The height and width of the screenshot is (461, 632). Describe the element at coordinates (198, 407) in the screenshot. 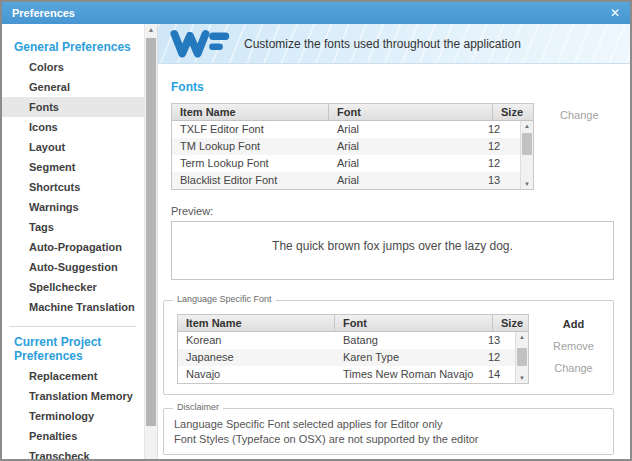

I see `disclaimer-legend: Disclaimer` at that location.